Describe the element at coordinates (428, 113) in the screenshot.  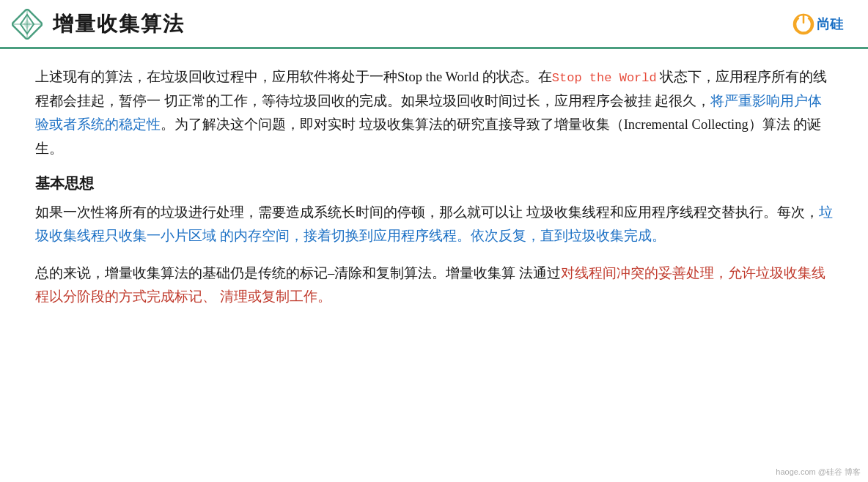
I see `emphasis-user-experience: 将严重影响用户体验或者系统的稳定性` at that location.